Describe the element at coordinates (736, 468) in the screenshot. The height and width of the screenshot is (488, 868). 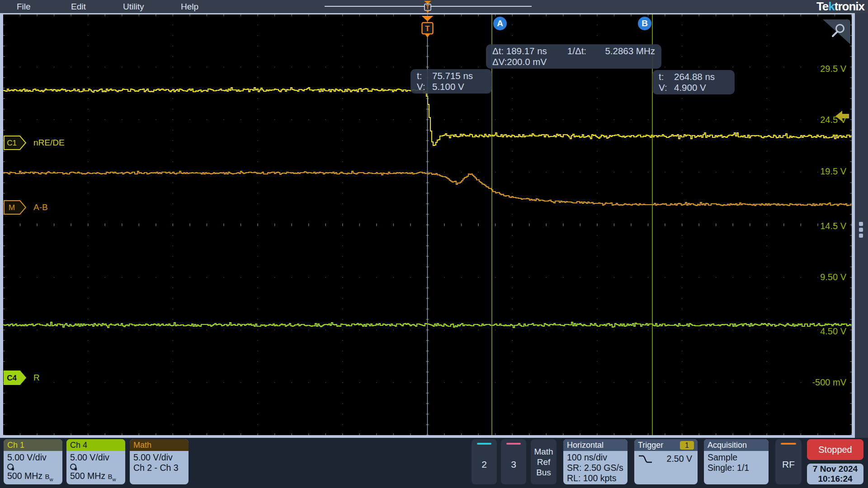
I see `acquisition-count: Single: 1/1` at that location.